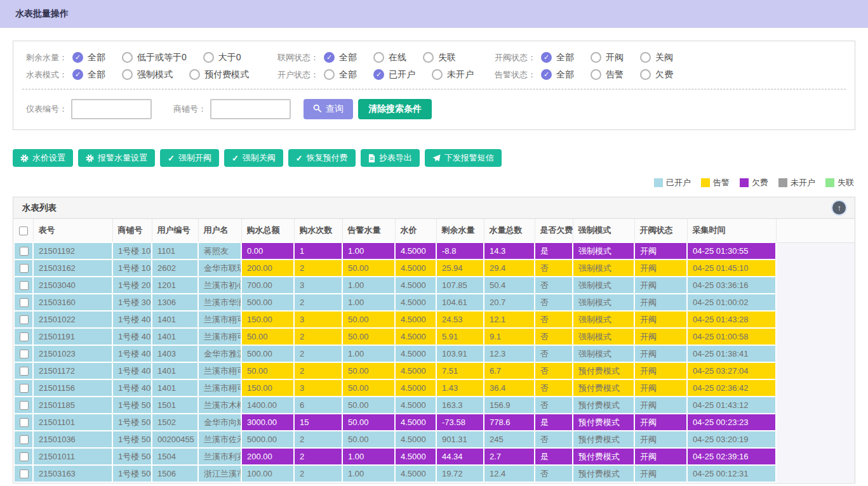 This screenshot has width=868, height=486. Describe the element at coordinates (189, 158) in the screenshot. I see `toolbar-button-3: ✓强制开阀` at that location.